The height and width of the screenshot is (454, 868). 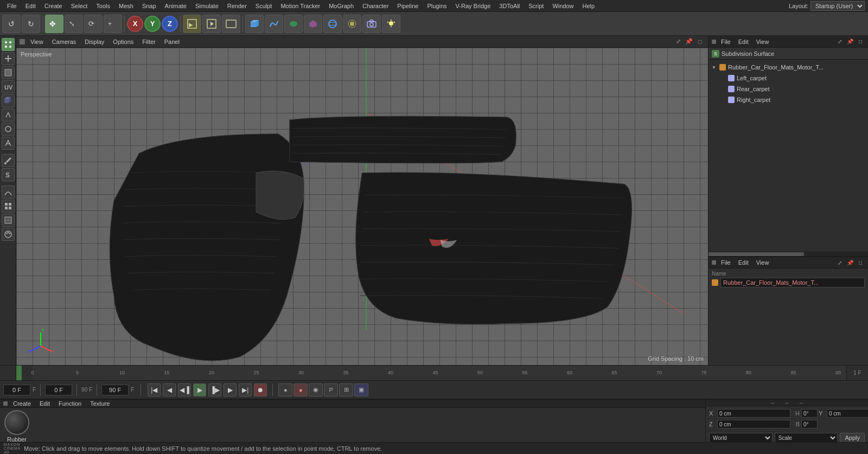 I want to click on right-panel-scrollbar, so click(x=788, y=254).